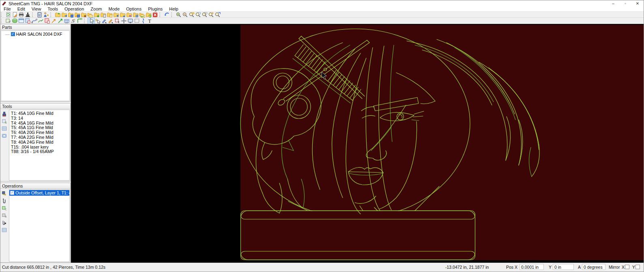  What do you see at coordinates (134, 9) in the screenshot?
I see `menu-options: Options` at bounding box center [134, 9].